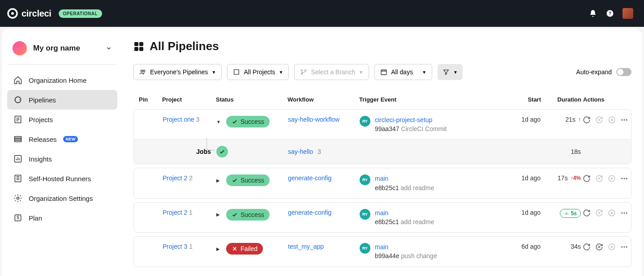 This screenshot has height=276, width=644. What do you see at coordinates (576, 178) in the screenshot?
I see `trend-indicator: ↑4%` at bounding box center [576, 178].